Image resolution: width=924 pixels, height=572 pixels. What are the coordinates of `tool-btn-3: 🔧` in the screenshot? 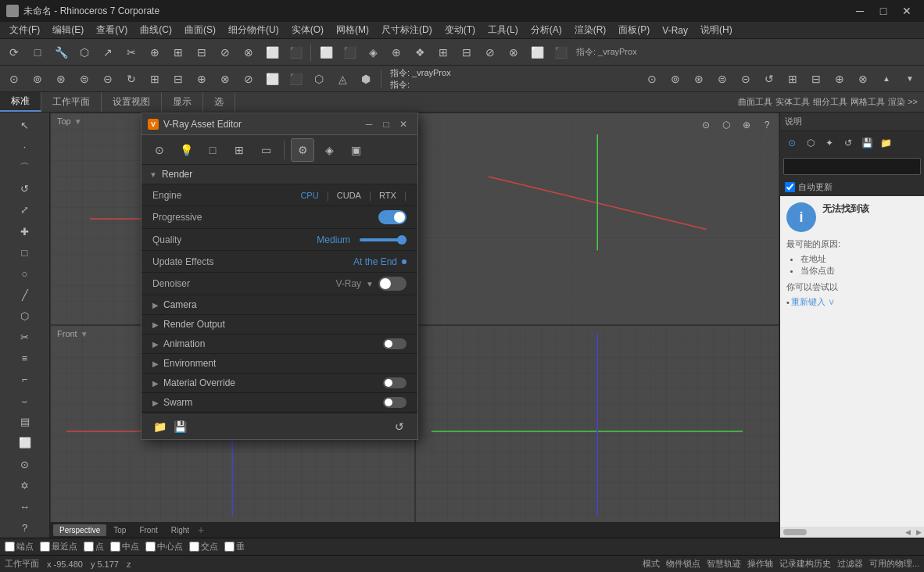 It's located at (61, 52).